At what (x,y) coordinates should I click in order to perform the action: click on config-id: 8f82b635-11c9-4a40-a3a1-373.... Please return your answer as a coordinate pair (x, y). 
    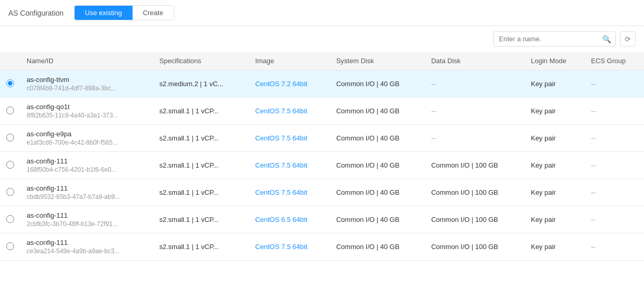
    Looking at the image, I should click on (87, 115).